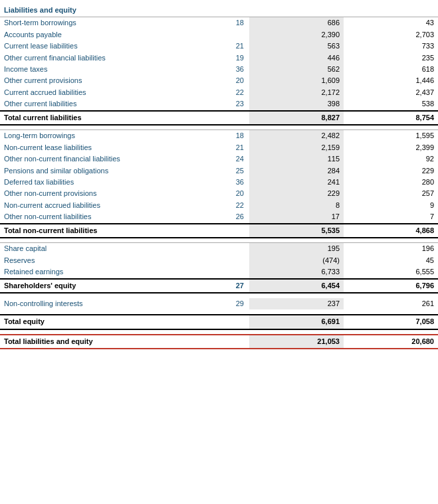 The image size is (438, 504). I want to click on row-val2: 20,680, so click(391, 341).